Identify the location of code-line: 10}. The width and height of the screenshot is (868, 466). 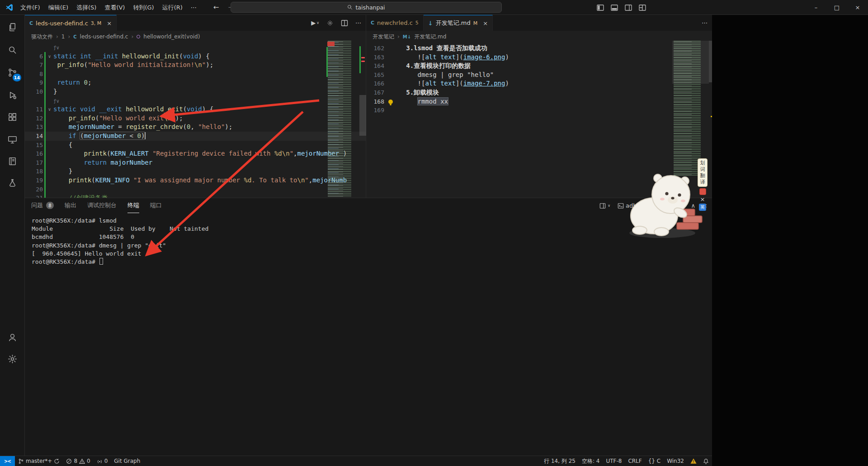
(195, 92).